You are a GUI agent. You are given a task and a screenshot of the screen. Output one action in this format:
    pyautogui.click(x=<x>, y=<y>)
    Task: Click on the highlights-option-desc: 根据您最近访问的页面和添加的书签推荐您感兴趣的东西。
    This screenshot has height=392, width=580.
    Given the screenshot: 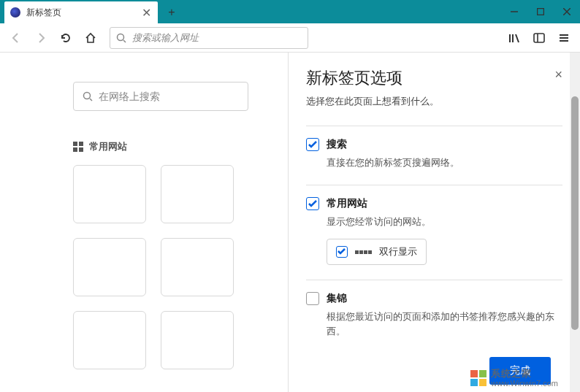 What is the action you would take?
    pyautogui.click(x=444, y=324)
    